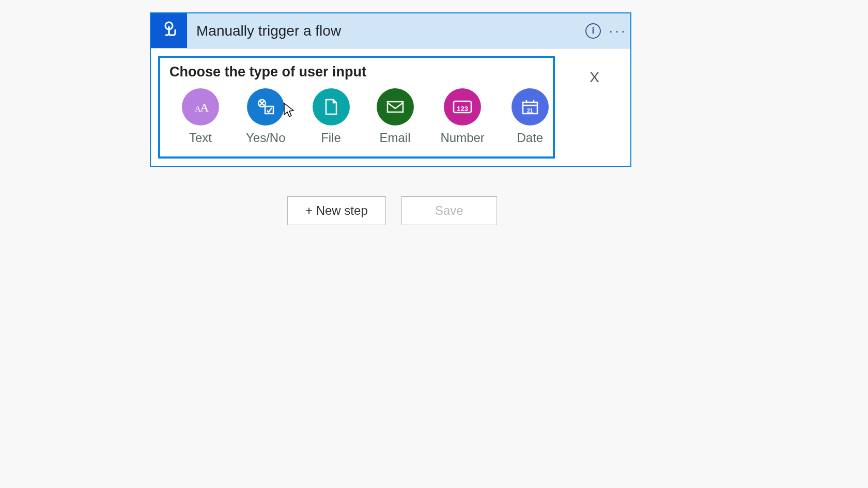  I want to click on date-day: 21, so click(530, 111).